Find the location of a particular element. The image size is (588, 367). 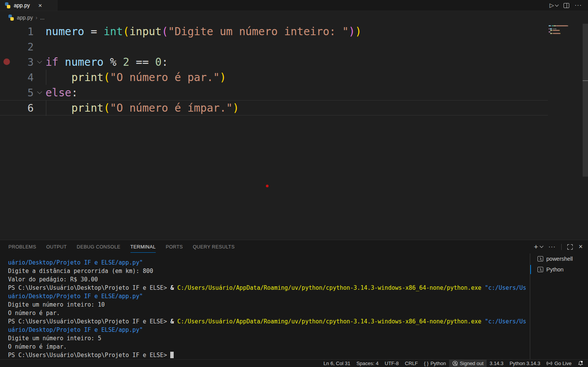

minimap is located at coordinates (565, 132).